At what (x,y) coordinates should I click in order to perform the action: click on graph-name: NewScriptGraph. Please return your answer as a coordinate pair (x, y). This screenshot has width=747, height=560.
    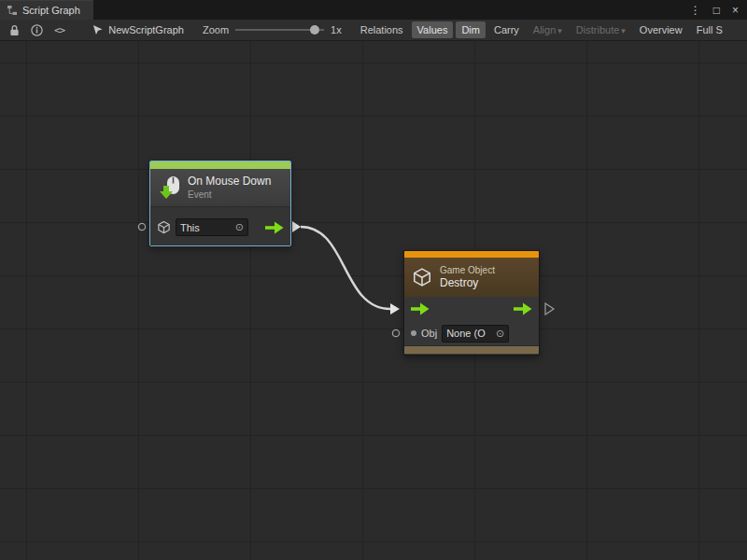
    Looking at the image, I should click on (146, 30).